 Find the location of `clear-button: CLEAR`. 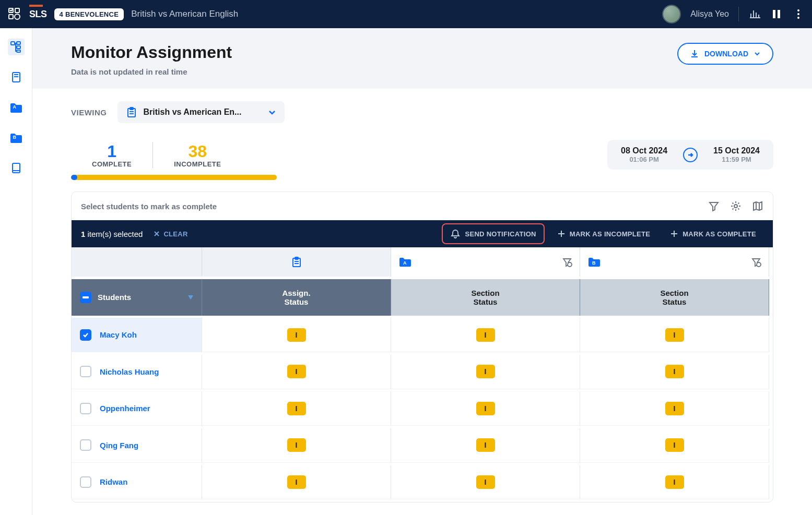

clear-button: CLEAR is located at coordinates (170, 234).